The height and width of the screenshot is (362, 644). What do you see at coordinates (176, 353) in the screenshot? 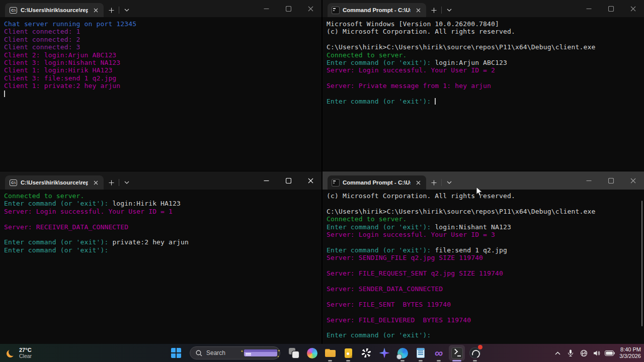
I see `start-button` at bounding box center [176, 353].